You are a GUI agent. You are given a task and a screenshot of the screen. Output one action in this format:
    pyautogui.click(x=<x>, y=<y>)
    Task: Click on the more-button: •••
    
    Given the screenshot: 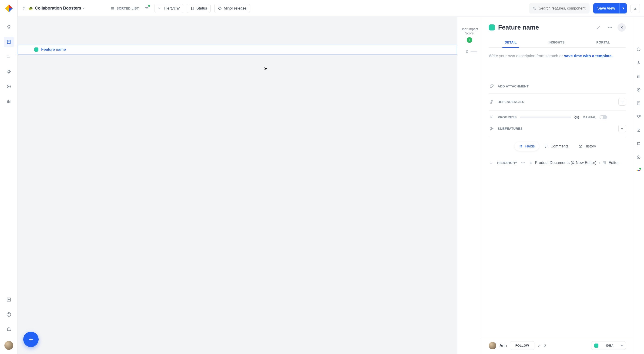 What is the action you would take?
    pyautogui.click(x=610, y=28)
    